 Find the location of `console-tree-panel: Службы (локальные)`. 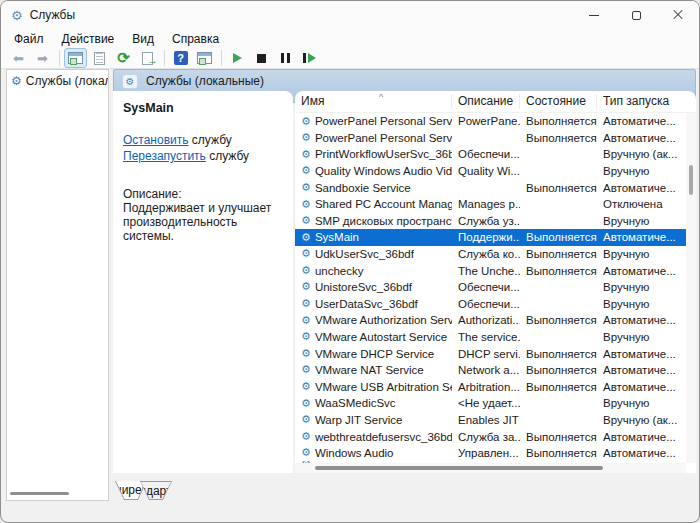

console-tree-panel: Службы (локальные) is located at coordinates (58, 285).